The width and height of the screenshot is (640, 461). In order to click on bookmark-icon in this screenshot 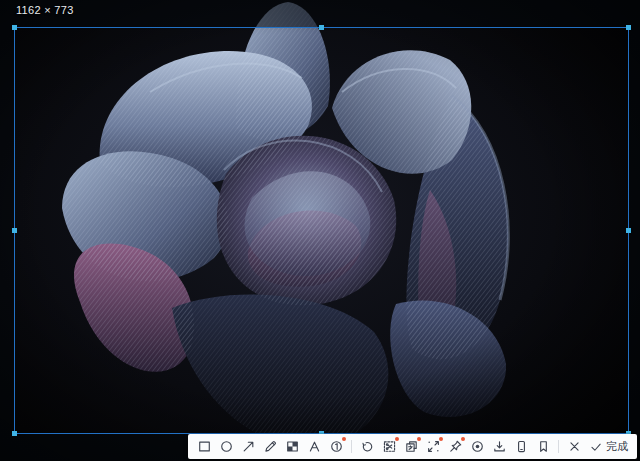, I will do `click(544, 446)`.